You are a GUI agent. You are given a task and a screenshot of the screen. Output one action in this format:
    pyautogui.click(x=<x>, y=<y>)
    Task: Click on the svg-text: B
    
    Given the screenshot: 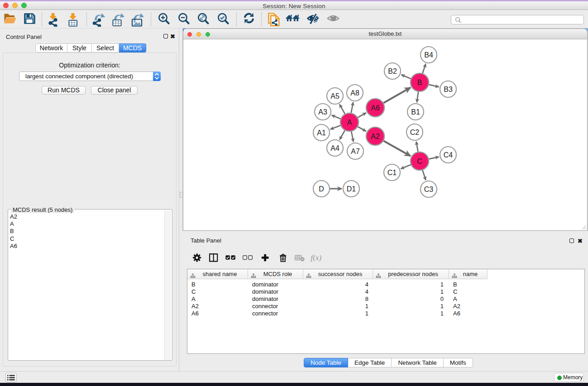 What is the action you would take?
    pyautogui.click(x=420, y=82)
    